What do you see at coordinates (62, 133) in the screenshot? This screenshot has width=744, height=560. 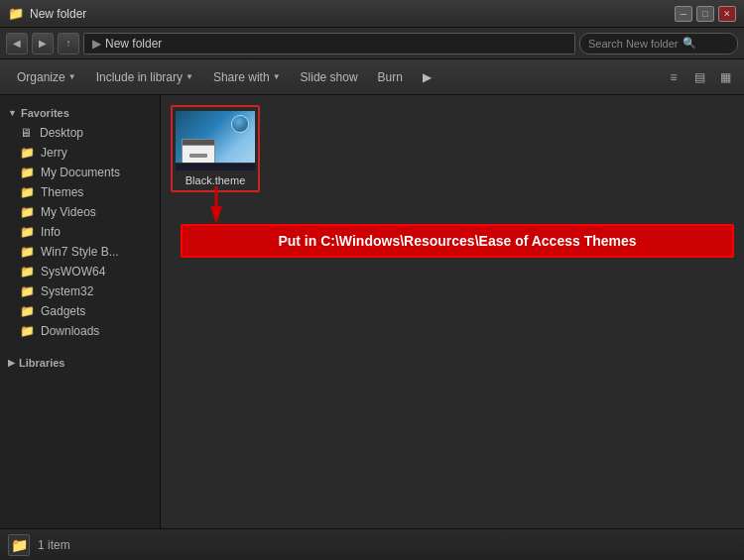 I see `sidebar-item-label: Desktop` at bounding box center [62, 133].